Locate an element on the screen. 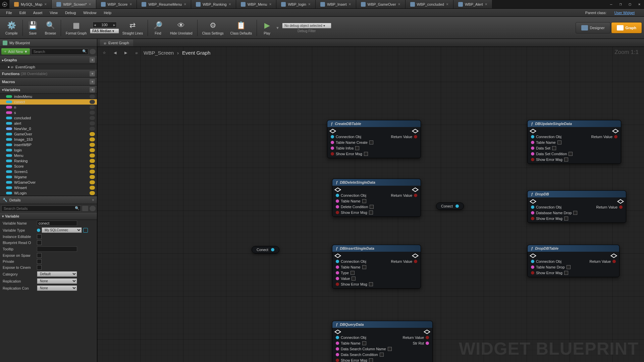 The height and width of the screenshot is (362, 644). debug-object-select: No debug object selected ▾ is located at coordinates (307, 25).